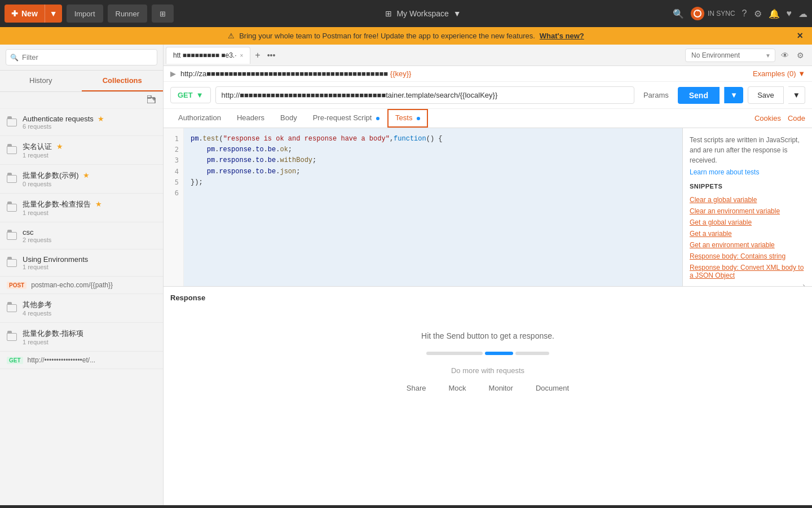 The height and width of the screenshot is (508, 812). I want to click on tab-headers: Headers, so click(250, 119).